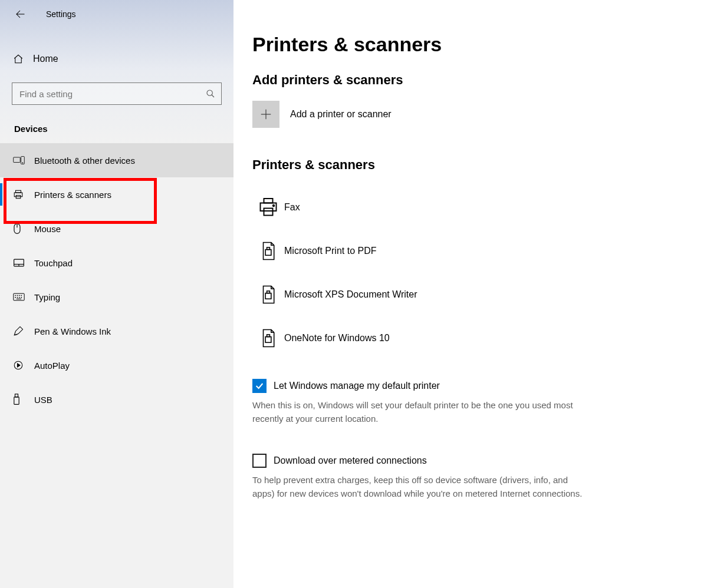  I want to click on add-printer-button: Add a printer or scanner, so click(485, 114).